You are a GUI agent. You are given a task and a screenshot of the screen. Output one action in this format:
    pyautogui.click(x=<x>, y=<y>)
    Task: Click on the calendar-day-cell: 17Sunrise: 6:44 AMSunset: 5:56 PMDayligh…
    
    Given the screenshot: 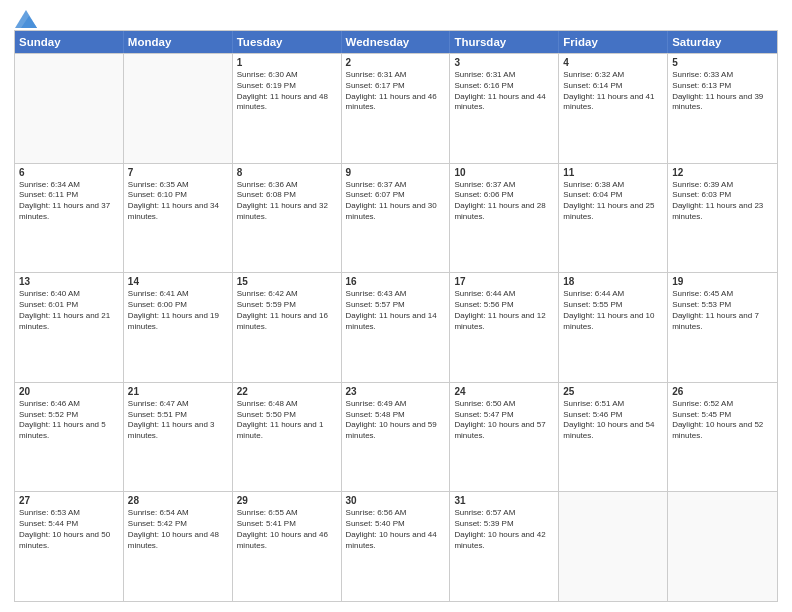 What is the action you would take?
    pyautogui.click(x=504, y=328)
    